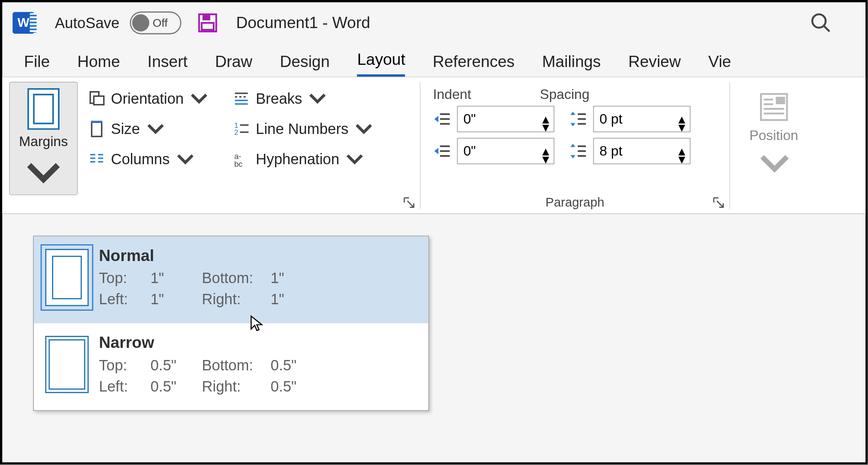 The width and height of the screenshot is (868, 465). Describe the element at coordinates (242, 159) in the screenshot. I see `hyphenation-icon: a-bc` at that location.